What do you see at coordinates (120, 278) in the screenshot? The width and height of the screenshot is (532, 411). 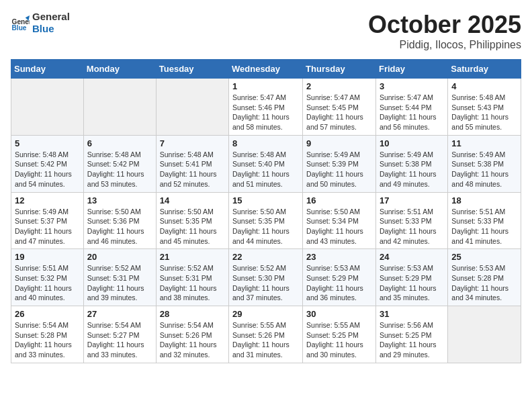 I see `calendar-cell: 20Sunrise: 5:52 AM Sunset: 5:31 PM Dayli…` at bounding box center [120, 278].